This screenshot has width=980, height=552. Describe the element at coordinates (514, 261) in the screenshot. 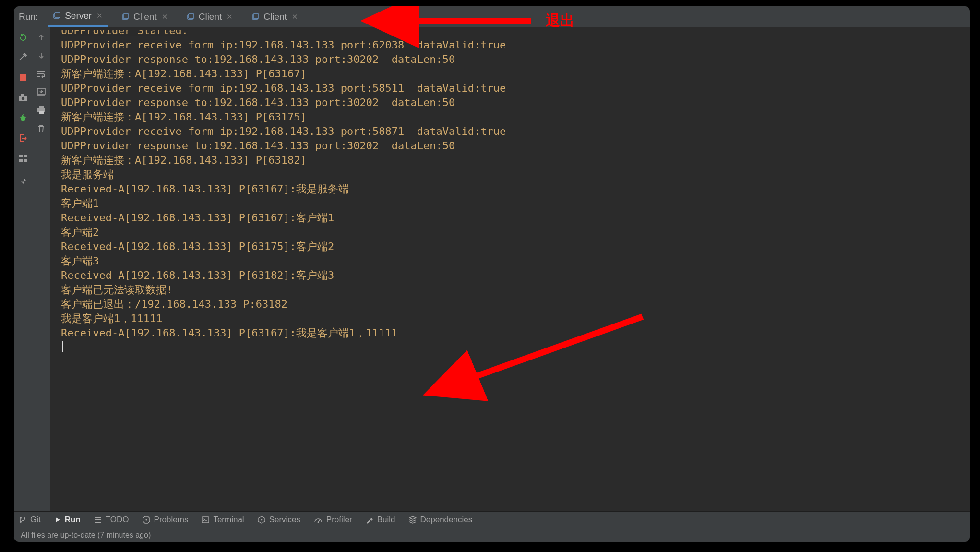

I see `console-line: 客户端3` at that location.